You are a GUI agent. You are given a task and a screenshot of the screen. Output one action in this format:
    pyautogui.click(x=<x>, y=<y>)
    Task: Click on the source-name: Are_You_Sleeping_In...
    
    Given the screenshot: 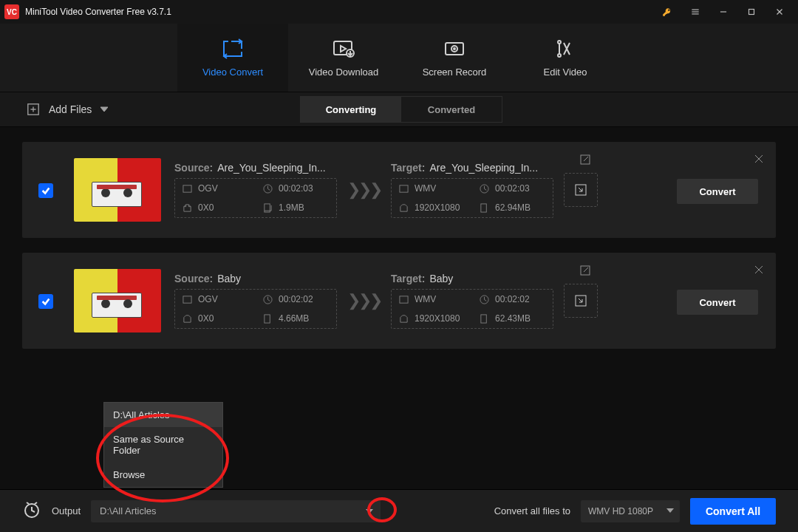 What is the action you would take?
    pyautogui.click(x=272, y=168)
    